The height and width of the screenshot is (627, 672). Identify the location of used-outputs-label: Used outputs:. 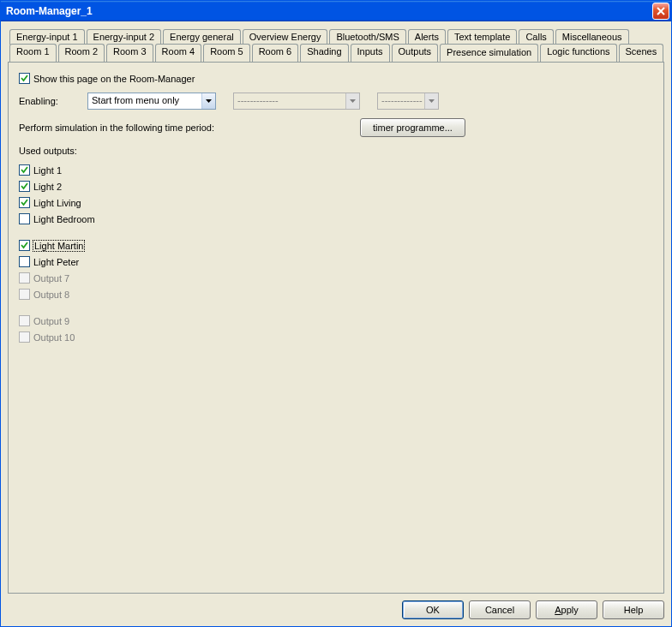
(48, 151).